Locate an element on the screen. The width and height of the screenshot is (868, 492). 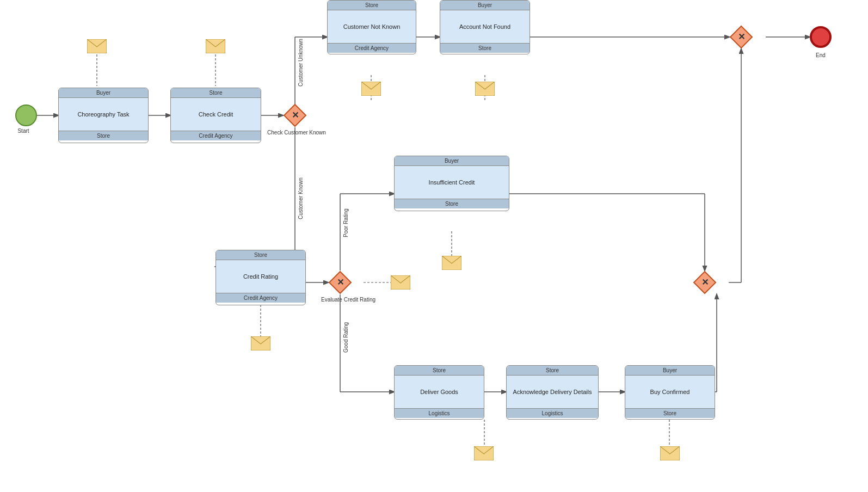
choreo-task-bot: Store is located at coordinates (103, 136).